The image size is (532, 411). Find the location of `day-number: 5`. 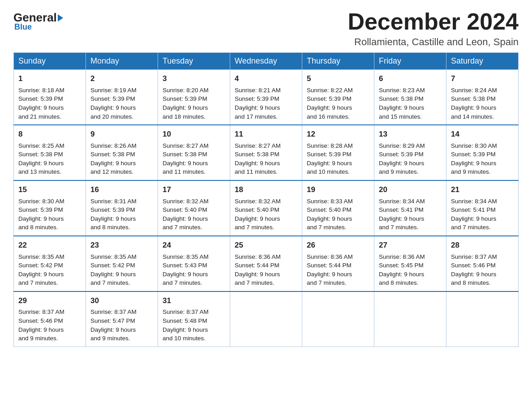

day-number: 5 is located at coordinates (338, 79).